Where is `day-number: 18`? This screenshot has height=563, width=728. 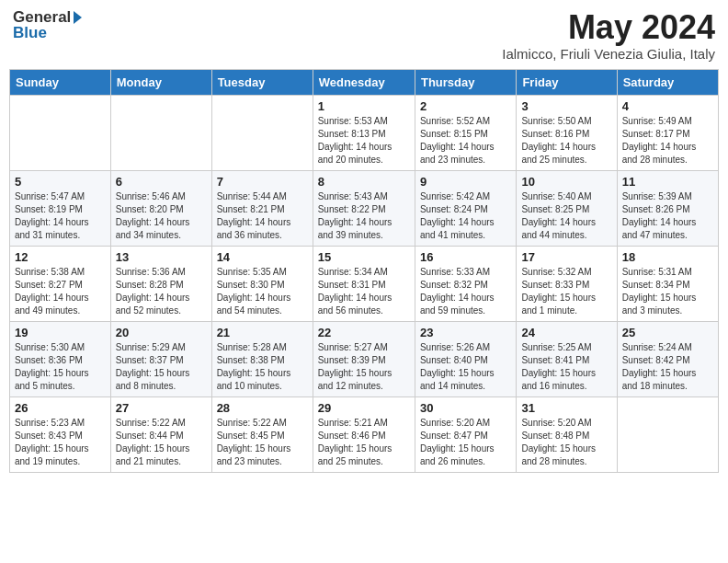 day-number: 18 is located at coordinates (667, 258).